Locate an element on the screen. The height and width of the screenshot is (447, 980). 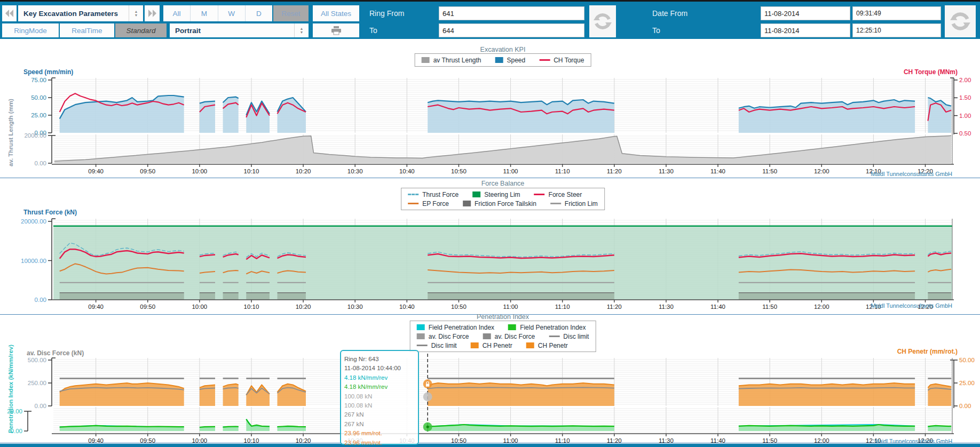
legend-label: Force Steer is located at coordinates (566, 195).